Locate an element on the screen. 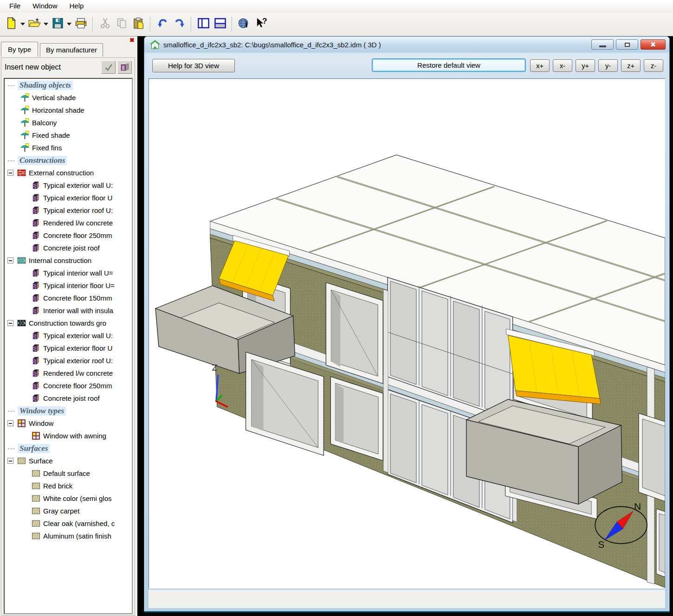 This screenshot has width=673, height=616. restore-default-view-button: Restore default view is located at coordinates (449, 65).